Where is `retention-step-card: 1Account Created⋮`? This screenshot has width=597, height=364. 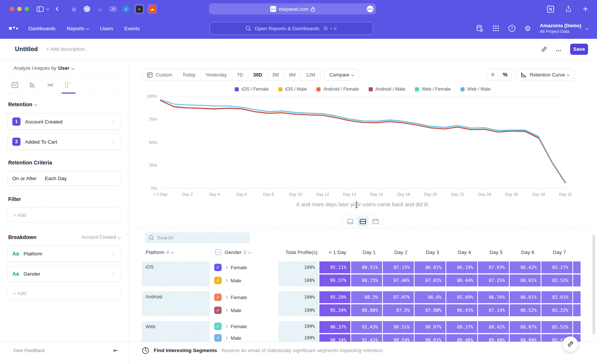 retention-step-card: 1Account Created⋮ is located at coordinates (64, 122).